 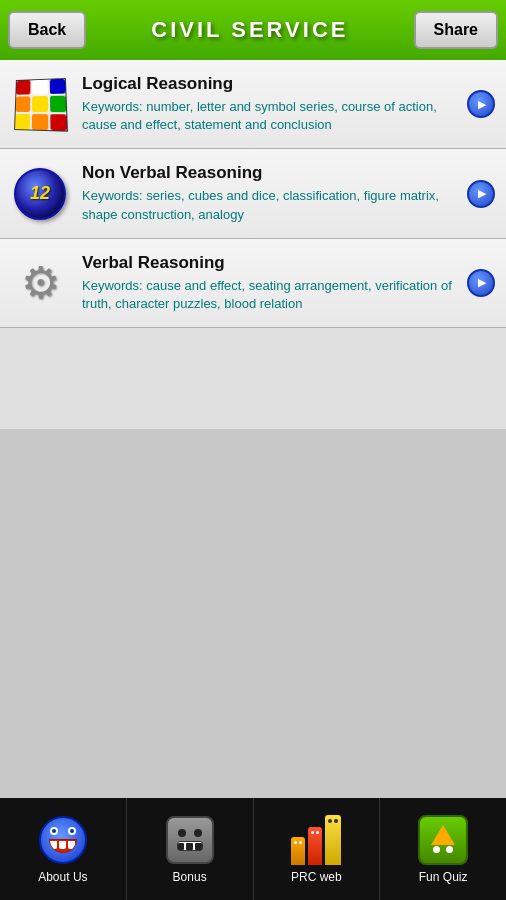 What do you see at coordinates (481, 194) in the screenshot?
I see `nonverbal-reasoning-arrow` at bounding box center [481, 194].